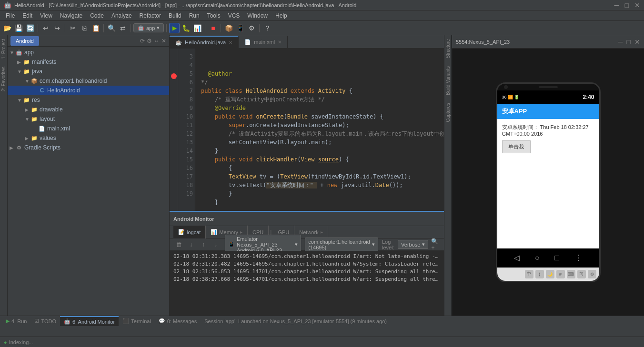  What do you see at coordinates (89, 62) in the screenshot?
I see `tree-manifests: ▶ 📁 manifests` at bounding box center [89, 62].